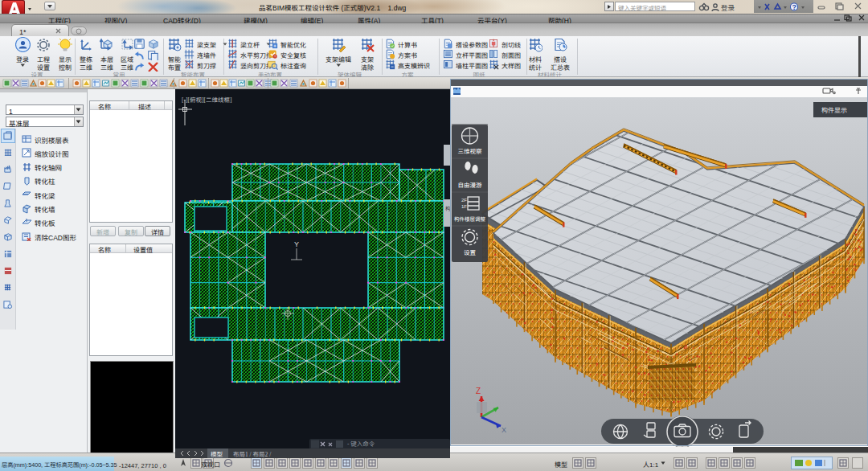 This screenshot has height=471, width=868. What do you see at coordinates (207, 100) in the screenshot?
I see `svg-text: [-][俯视][二维线框]` at bounding box center [207, 100].